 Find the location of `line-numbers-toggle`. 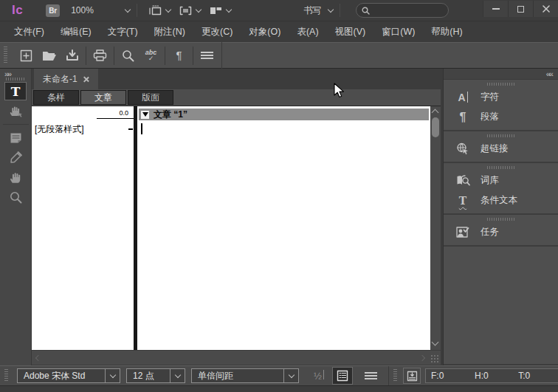

line-numbers-toggle is located at coordinates (319, 376).